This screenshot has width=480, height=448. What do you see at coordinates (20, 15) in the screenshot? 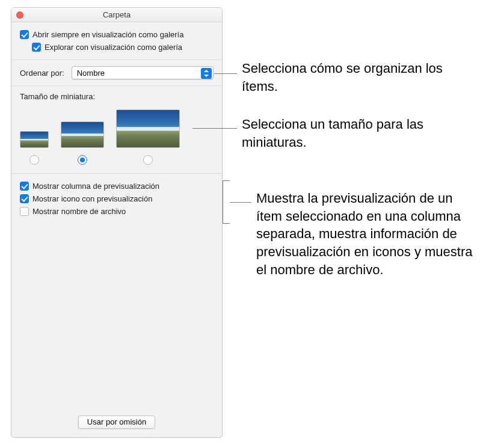
I see `close-icon` at bounding box center [20, 15].